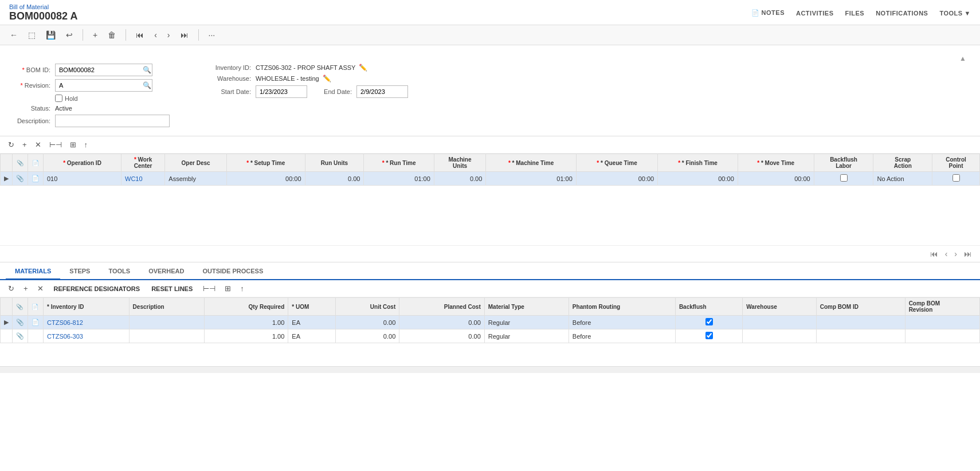 This screenshot has width=980, height=471. What do you see at coordinates (11, 289) in the screenshot?
I see `mat-refresh-btn: ↻` at bounding box center [11, 289].